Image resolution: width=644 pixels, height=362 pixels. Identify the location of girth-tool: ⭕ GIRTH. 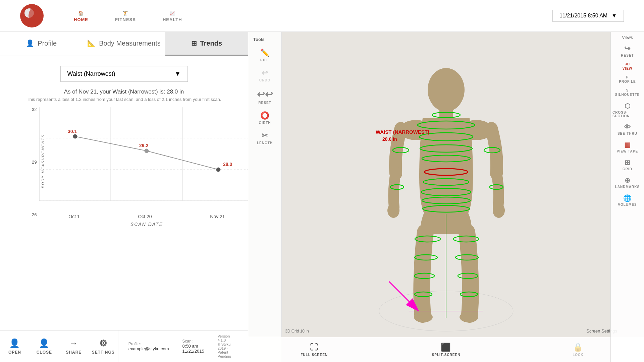
(265, 118).